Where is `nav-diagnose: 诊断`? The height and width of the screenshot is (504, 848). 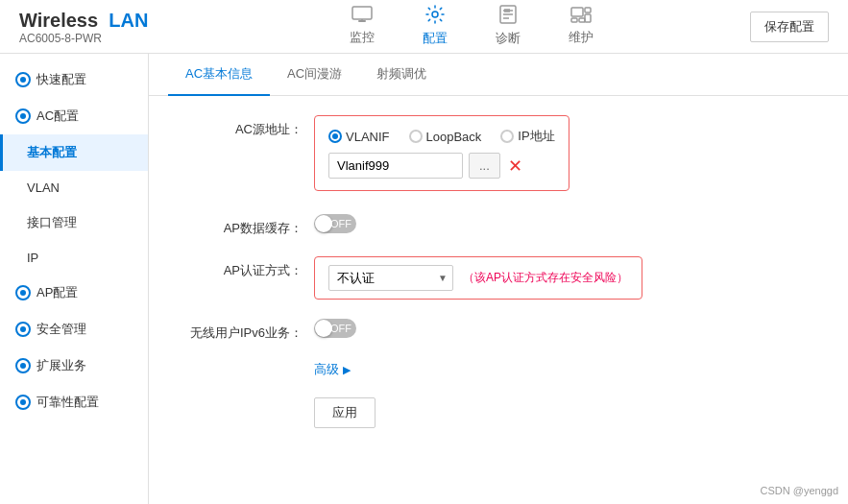 nav-diagnose: 诊断 is located at coordinates (508, 29).